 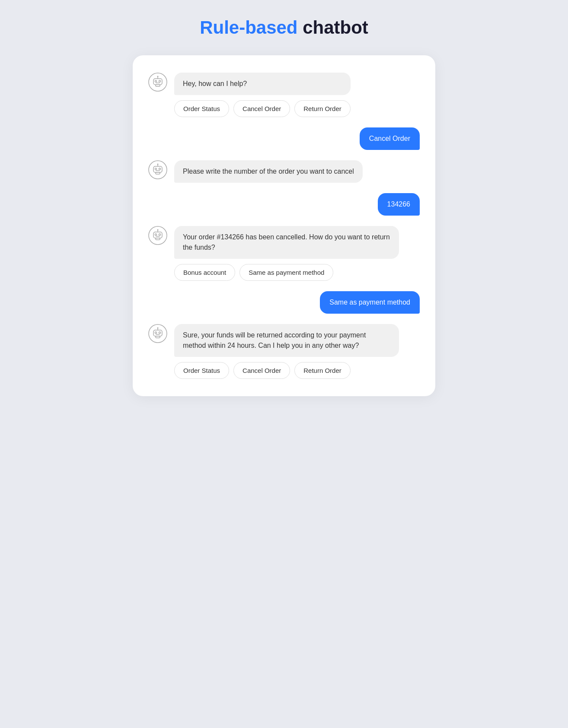 I want to click on page-title: Rule-based chatbot, so click(x=284, y=28).